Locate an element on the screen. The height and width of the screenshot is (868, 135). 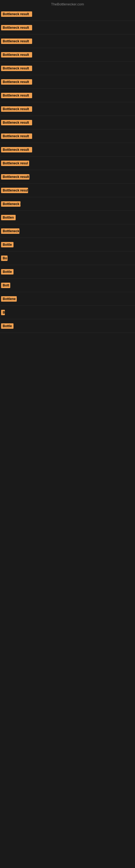
bottleneck-result-badge: B is located at coordinates (3, 312).